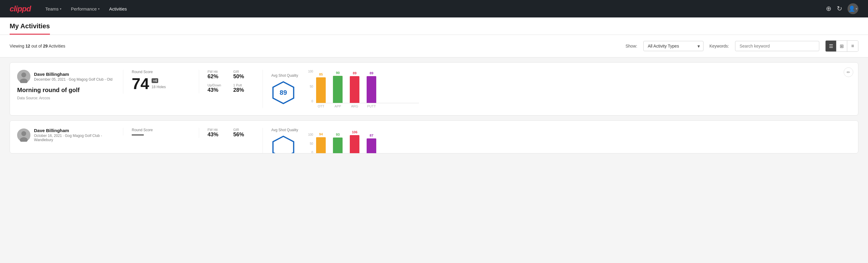 The width and height of the screenshot is (868, 263). I want to click on list-detail-view-button: ≡, so click(852, 46).